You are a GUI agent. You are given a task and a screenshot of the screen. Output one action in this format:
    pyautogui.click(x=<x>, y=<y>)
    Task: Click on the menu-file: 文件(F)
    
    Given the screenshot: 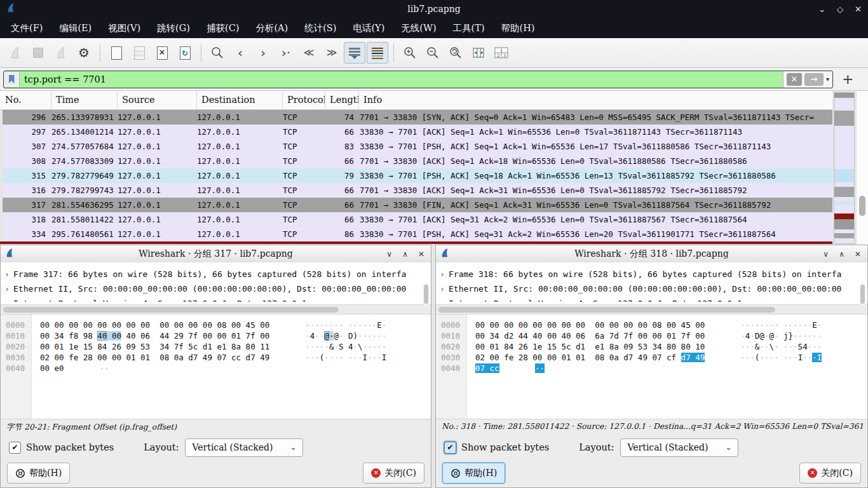 What is the action you would take?
    pyautogui.click(x=27, y=28)
    